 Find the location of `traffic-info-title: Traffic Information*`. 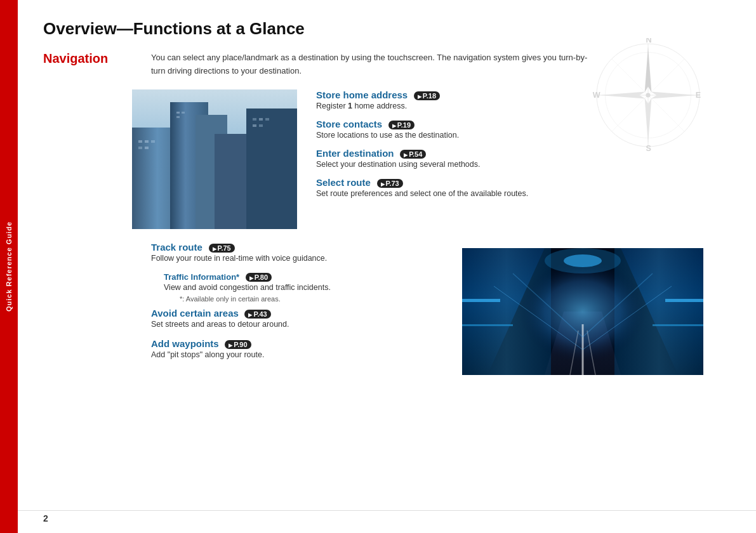

traffic-info-title: Traffic Information* is located at coordinates (202, 277).